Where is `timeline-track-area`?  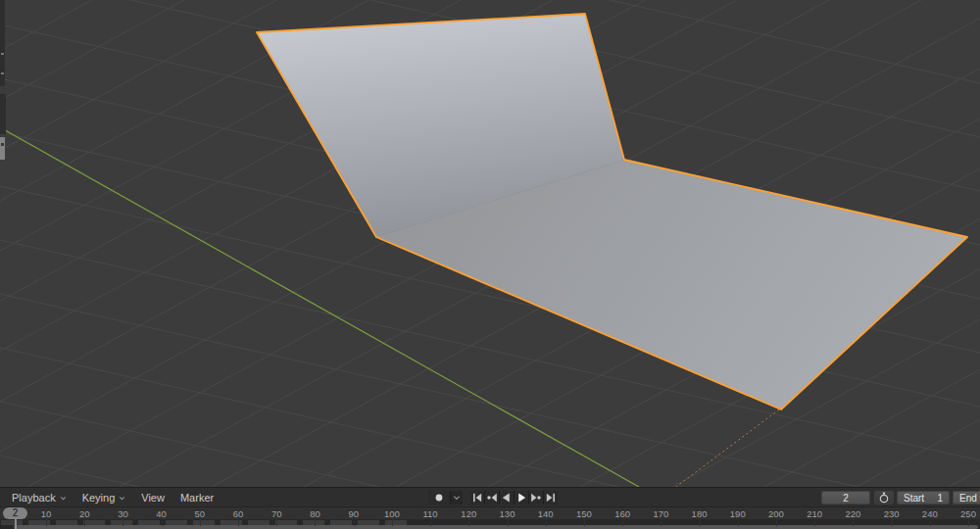 timeline-track-area is located at coordinates (490, 524).